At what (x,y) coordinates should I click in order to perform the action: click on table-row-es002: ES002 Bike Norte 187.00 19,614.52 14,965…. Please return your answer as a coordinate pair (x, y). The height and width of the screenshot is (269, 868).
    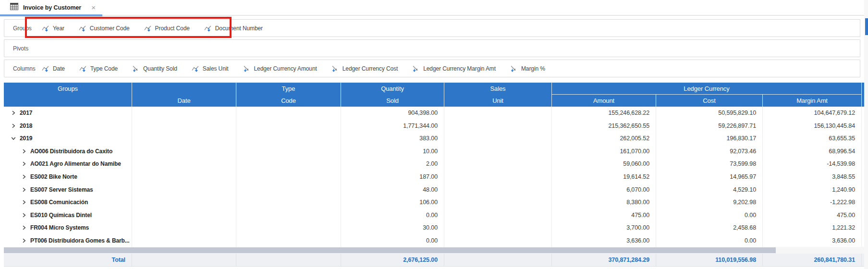
    Looking at the image, I should click on (434, 177).